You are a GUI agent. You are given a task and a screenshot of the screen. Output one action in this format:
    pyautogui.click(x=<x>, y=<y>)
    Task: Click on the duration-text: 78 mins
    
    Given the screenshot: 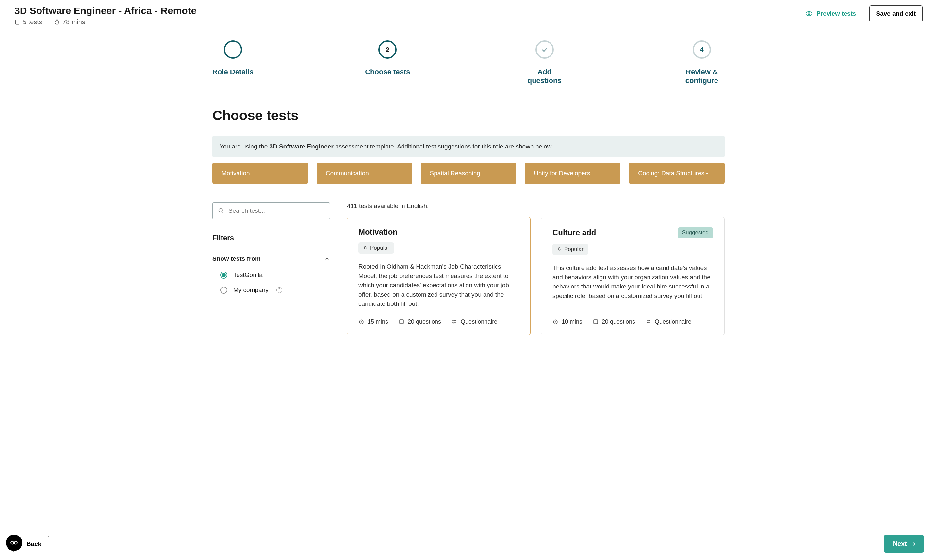 What is the action you would take?
    pyautogui.click(x=74, y=22)
    